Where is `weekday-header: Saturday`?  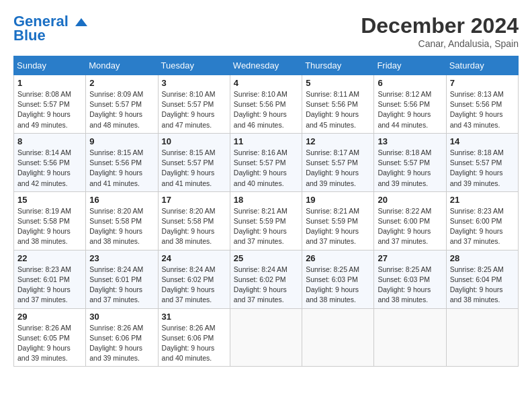
weekday-header: Saturday is located at coordinates (482, 66).